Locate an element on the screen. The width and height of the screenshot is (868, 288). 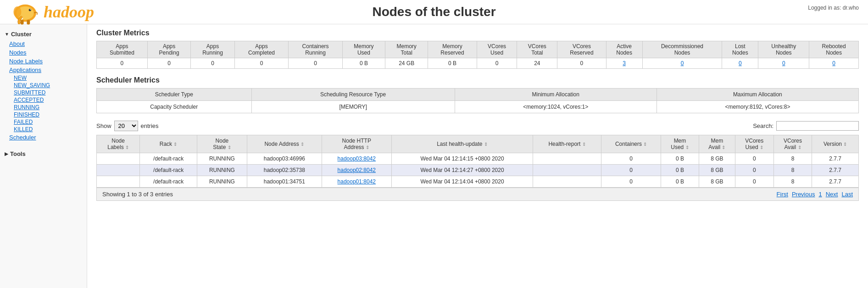
val-unhealthy-nodes: 0 is located at coordinates (784, 63).